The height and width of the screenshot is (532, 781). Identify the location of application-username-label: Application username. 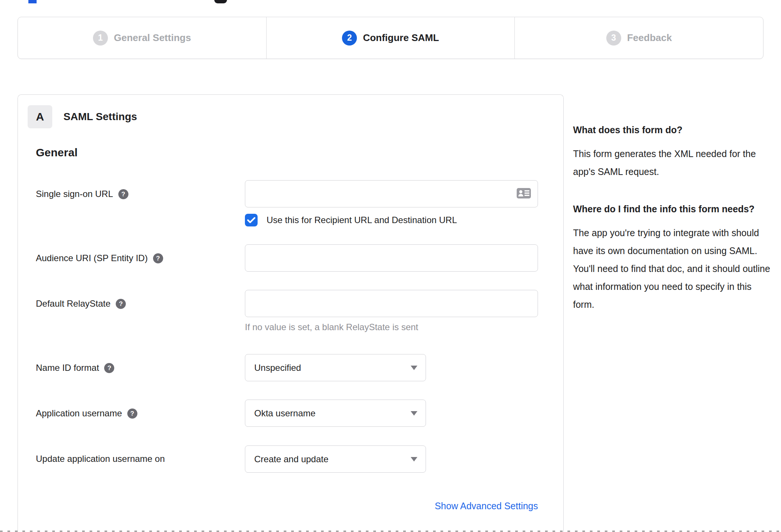
(79, 413).